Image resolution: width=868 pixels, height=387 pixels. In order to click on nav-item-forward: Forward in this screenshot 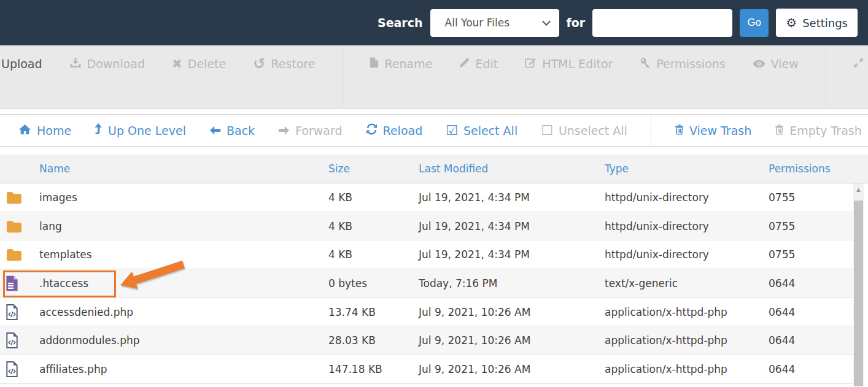, I will do `click(310, 131)`.